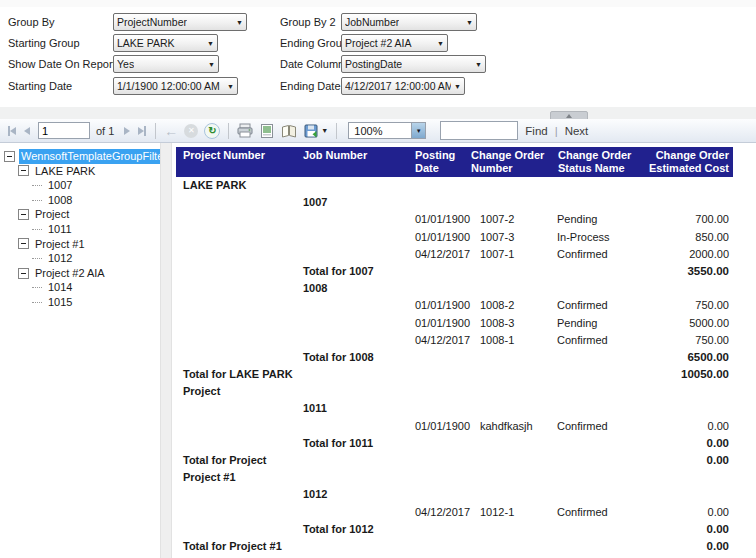  I want to click on document-map-splitter, so click(166, 350).